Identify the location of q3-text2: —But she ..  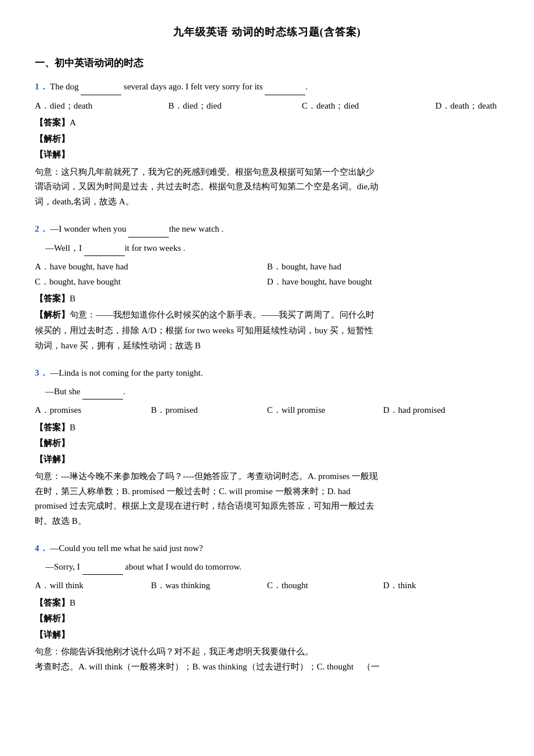
(272, 393).